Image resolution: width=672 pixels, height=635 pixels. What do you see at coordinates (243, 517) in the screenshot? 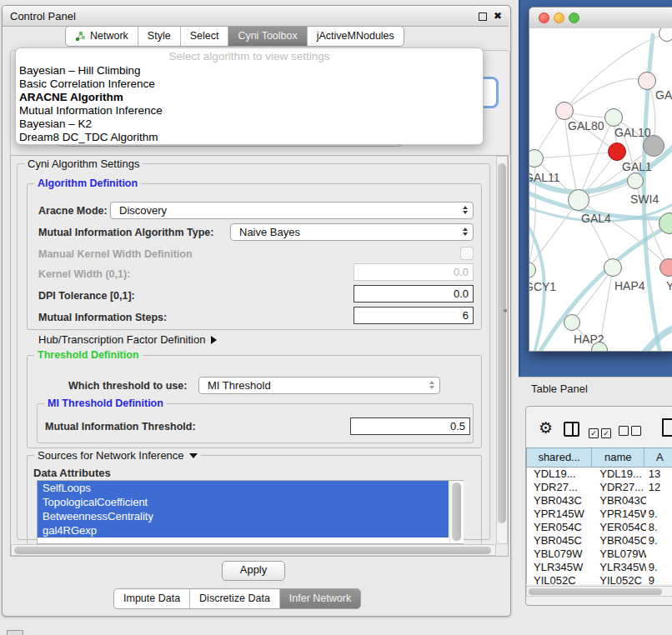
I see `attribute-item-betweennesscentrality: BetweennessCentrality` at bounding box center [243, 517].